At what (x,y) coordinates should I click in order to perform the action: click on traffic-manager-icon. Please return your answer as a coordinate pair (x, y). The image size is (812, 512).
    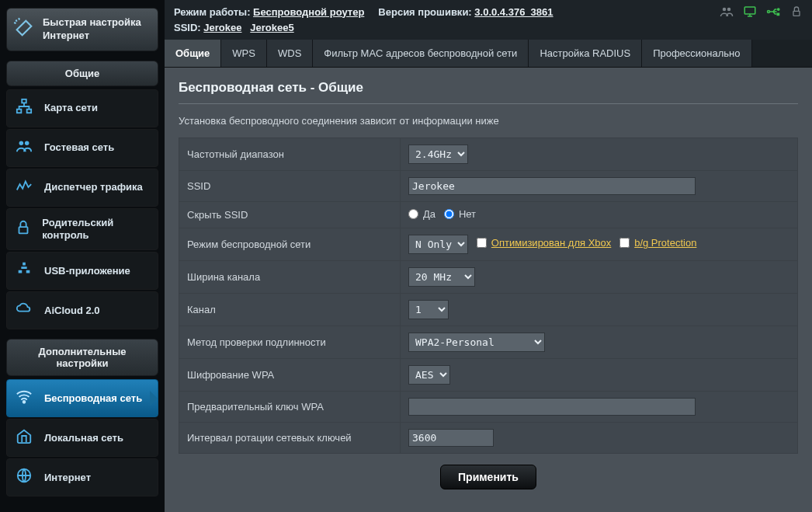
    Looking at the image, I should click on (24, 188).